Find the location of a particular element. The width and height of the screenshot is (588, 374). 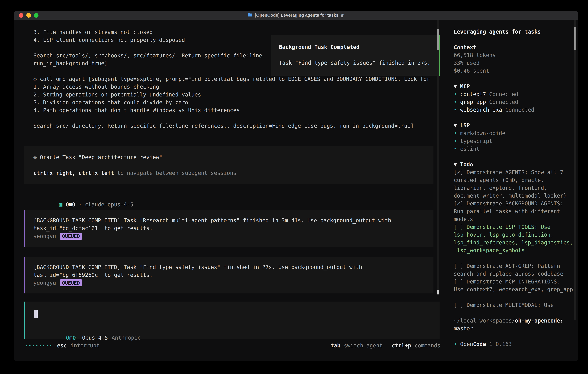

esc-key-label: interrupt is located at coordinates (85, 346).